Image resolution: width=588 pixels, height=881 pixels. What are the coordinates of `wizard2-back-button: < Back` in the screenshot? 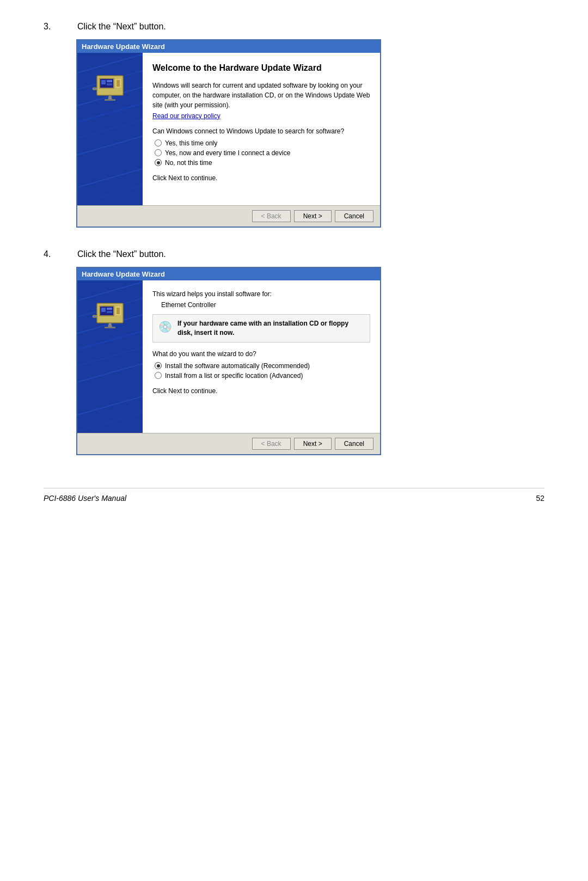 It's located at (271, 444).